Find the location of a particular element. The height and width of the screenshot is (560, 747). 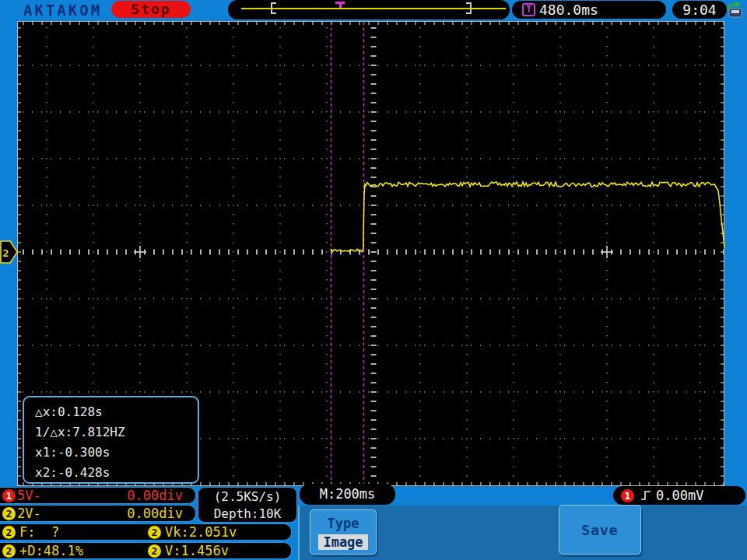

trigger-channel-badge: 1 is located at coordinates (627, 496).